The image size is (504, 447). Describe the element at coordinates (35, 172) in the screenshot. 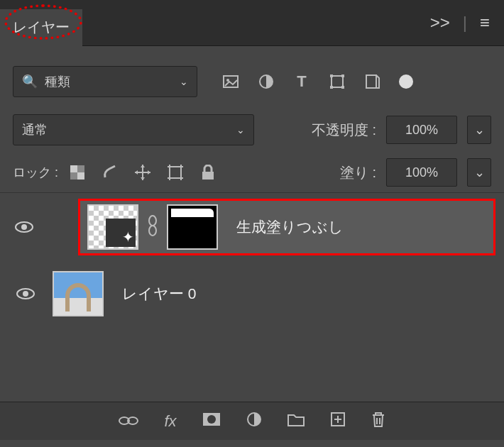

I see `lock-label: ロック :` at that location.